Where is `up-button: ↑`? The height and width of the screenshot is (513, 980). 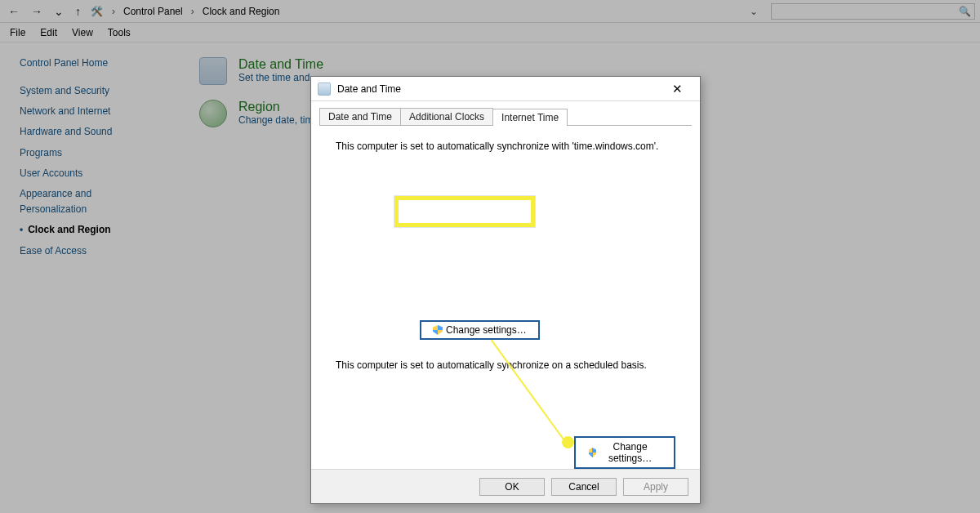 up-button: ↑ is located at coordinates (78, 11).